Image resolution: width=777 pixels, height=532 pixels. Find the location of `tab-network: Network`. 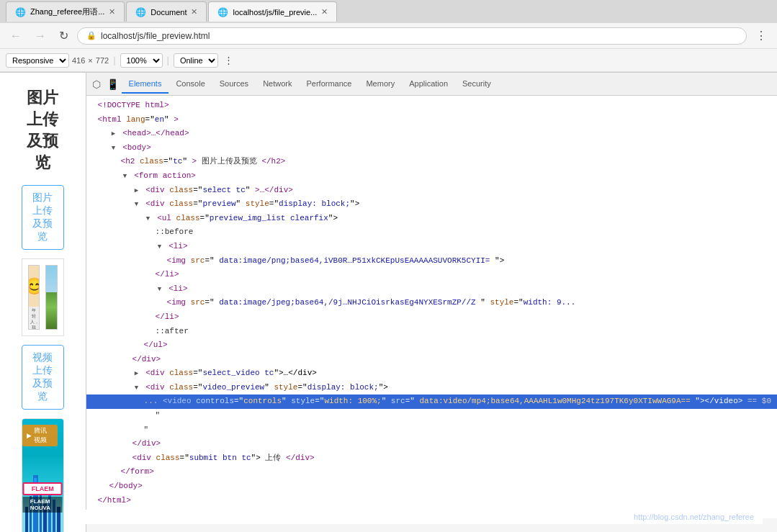

tab-network: Network is located at coordinates (277, 84).